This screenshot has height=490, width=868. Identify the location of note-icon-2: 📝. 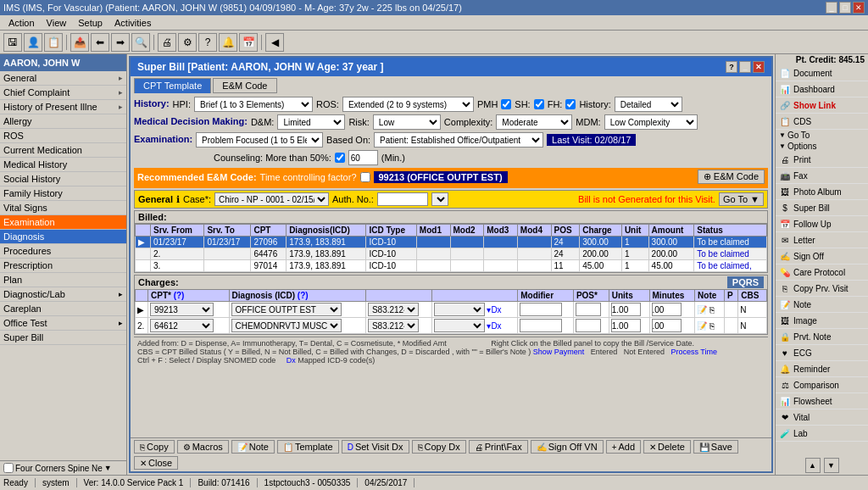
(702, 326).